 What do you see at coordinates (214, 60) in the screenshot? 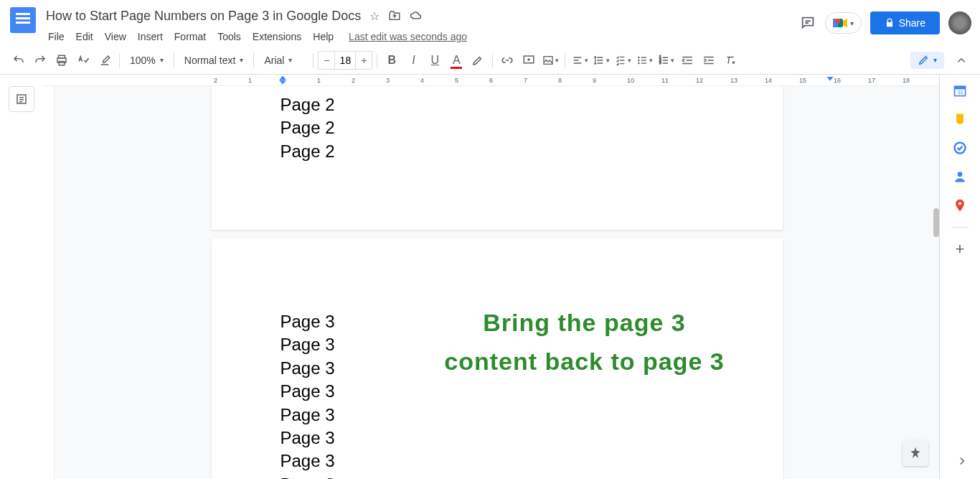
I see `paragraph-style-select: Normal text` at bounding box center [214, 60].